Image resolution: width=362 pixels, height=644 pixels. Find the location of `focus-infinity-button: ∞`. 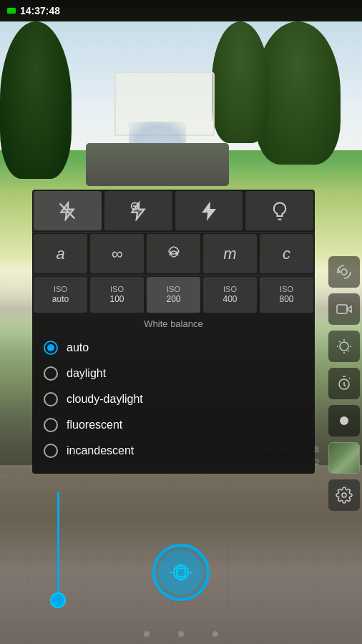

focus-infinity-button: ∞ is located at coordinates (117, 253).